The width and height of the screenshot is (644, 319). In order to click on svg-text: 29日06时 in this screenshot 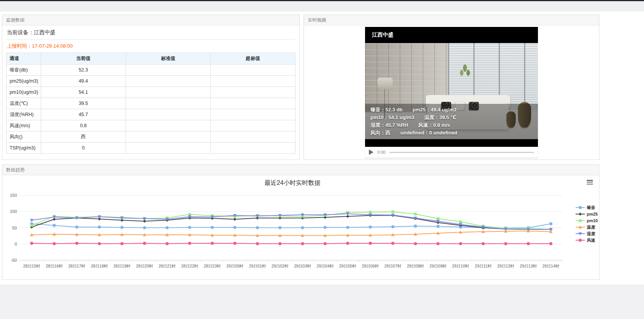, I will do `click(370, 266)`.